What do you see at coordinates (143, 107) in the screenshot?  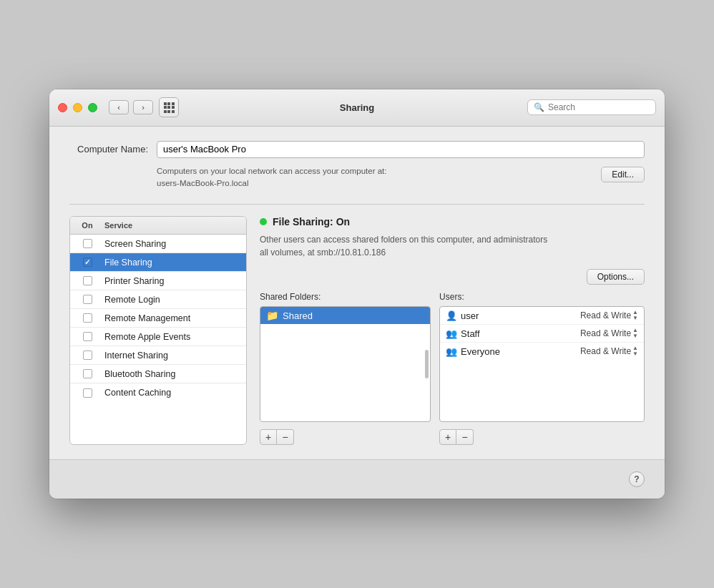 I see `forward-button: ›` at bounding box center [143, 107].